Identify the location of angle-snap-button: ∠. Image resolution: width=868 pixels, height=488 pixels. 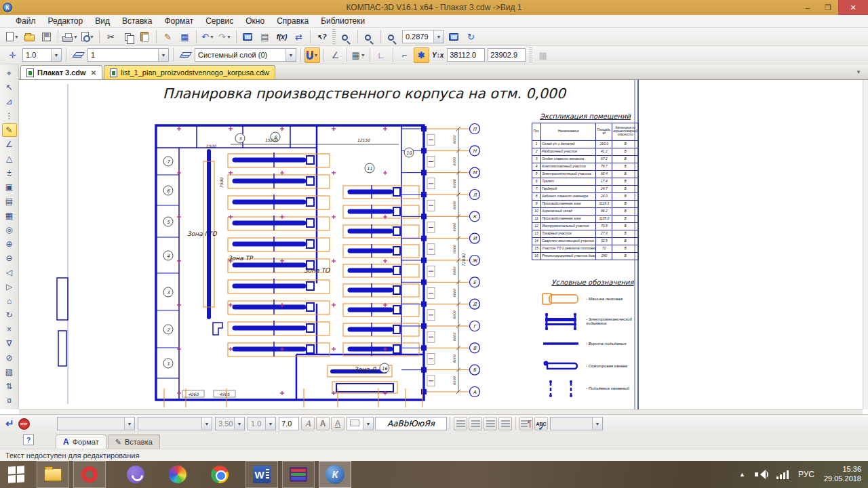
(335, 56).